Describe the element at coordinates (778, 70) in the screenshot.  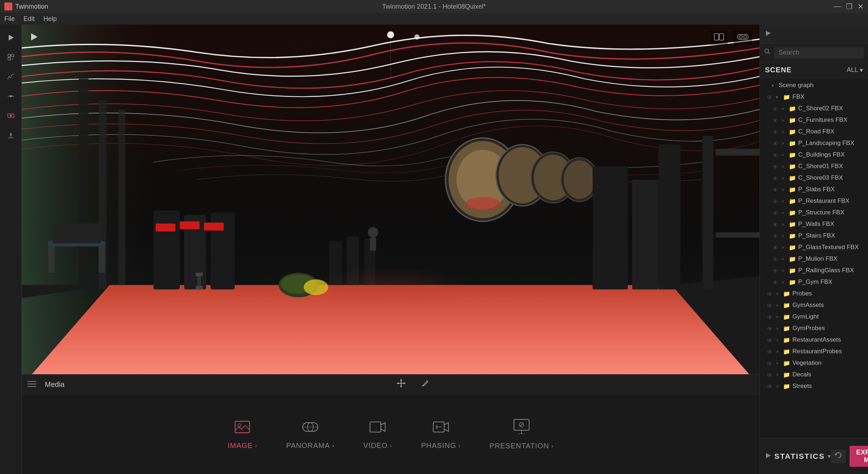
I see `scene-title: SCENE` at that location.